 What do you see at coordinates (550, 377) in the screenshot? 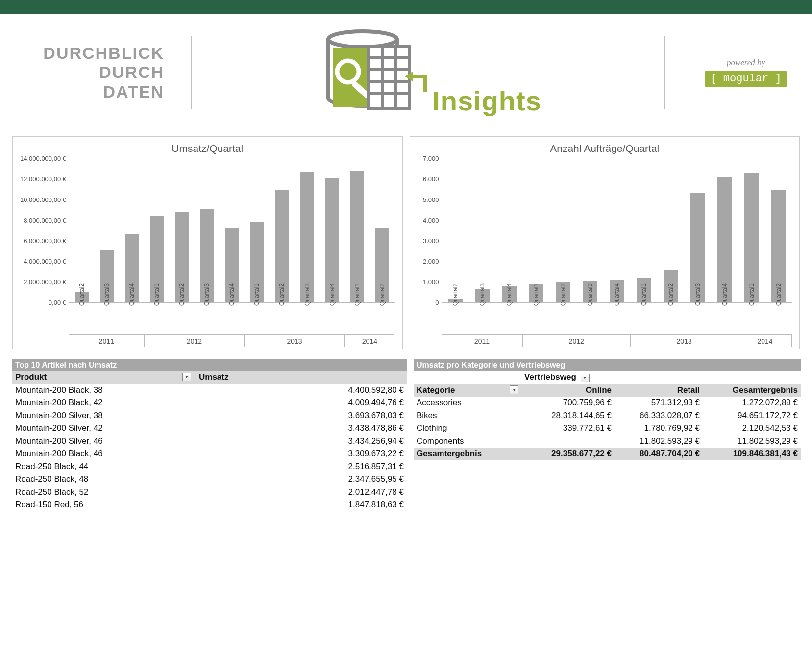
I see `col-channel: Vertriebsweg` at bounding box center [550, 377].